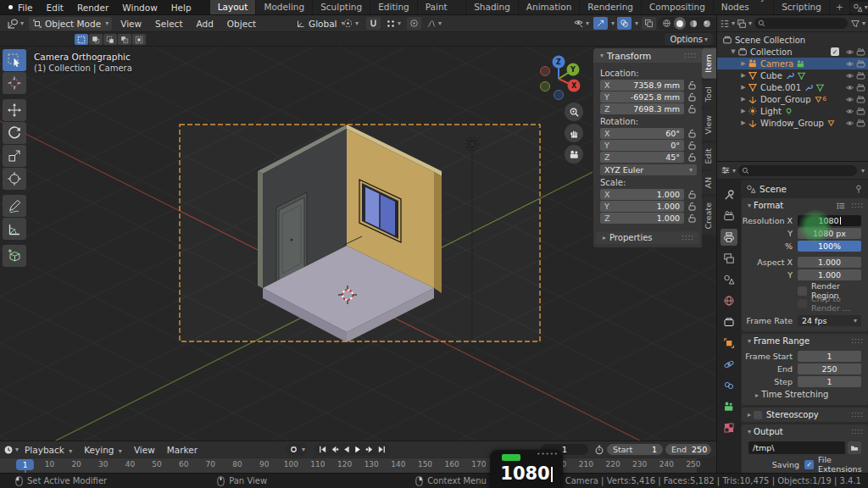 This screenshot has height=488, width=868. Describe the element at coordinates (725, 24) in the screenshot. I see `outliner-display-mode-icon` at that location.